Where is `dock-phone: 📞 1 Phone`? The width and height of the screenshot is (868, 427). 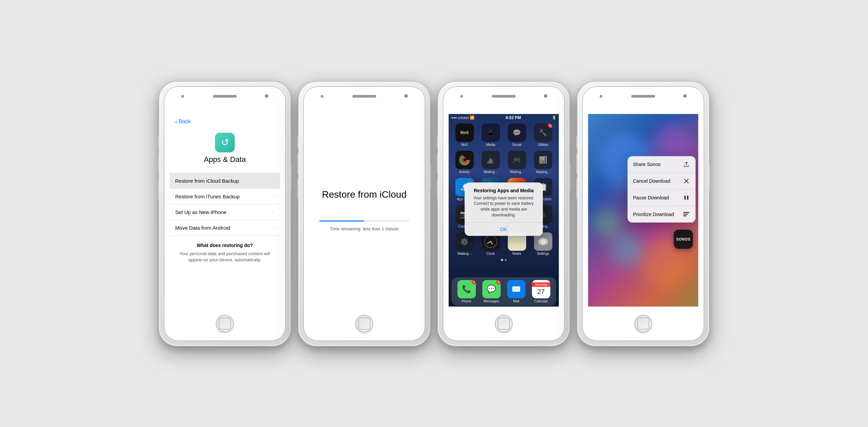
dock-phone: 📞 1 Phone is located at coordinates (467, 292).